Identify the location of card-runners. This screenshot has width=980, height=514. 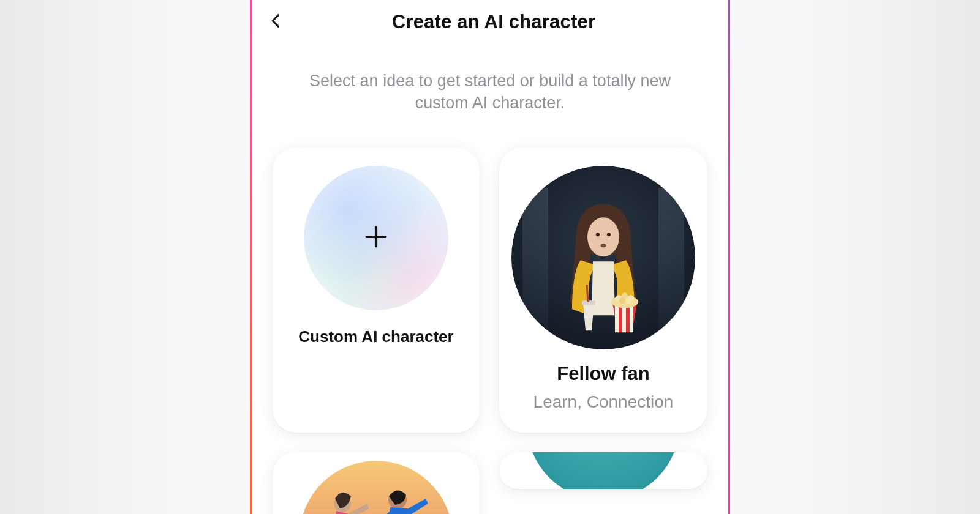
(376, 483).